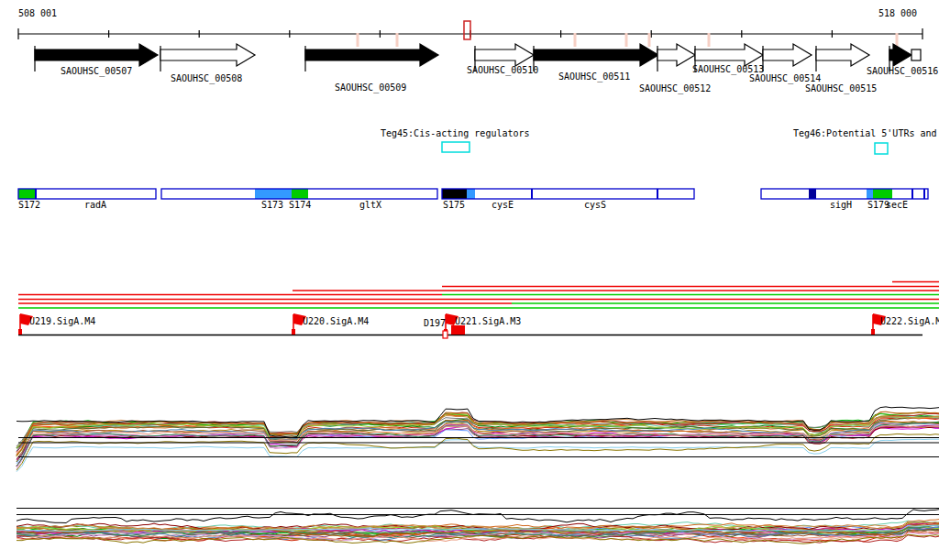 This screenshot has width=939, height=560. Describe the element at coordinates (95, 205) in the screenshot. I see `transcript-label: radA` at that location.